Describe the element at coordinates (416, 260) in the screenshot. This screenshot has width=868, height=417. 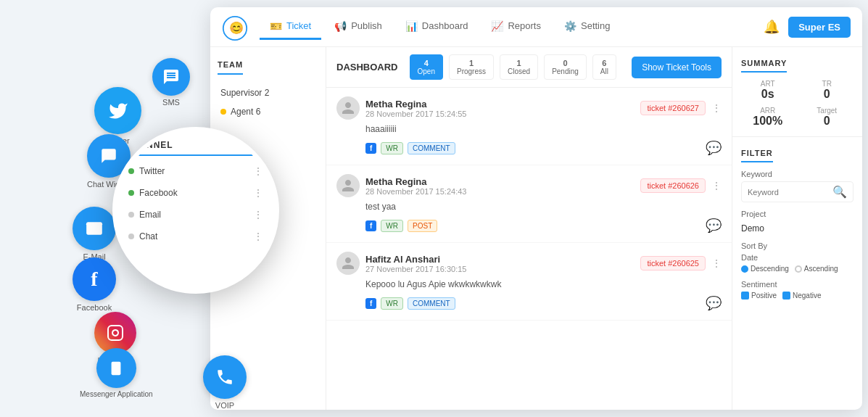
I see `ticket-username: Hafitz Al Anshari` at that location.